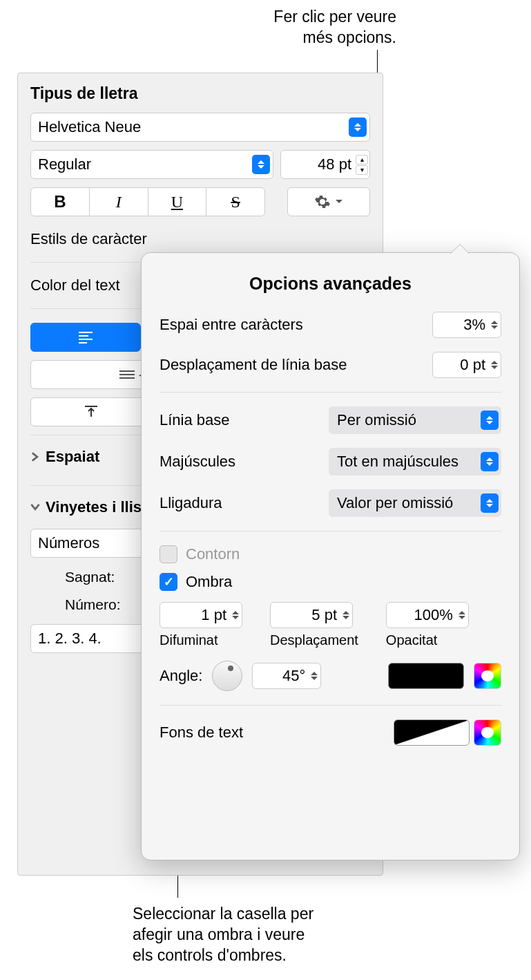 The width and height of the screenshot is (531, 980). I want to click on angle-value: 45°, so click(284, 676).